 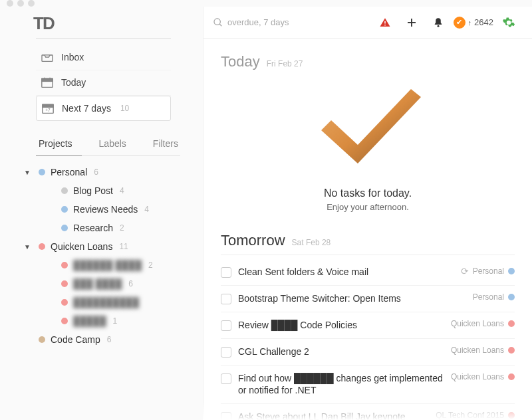 I want to click on settings-button, so click(x=509, y=23).